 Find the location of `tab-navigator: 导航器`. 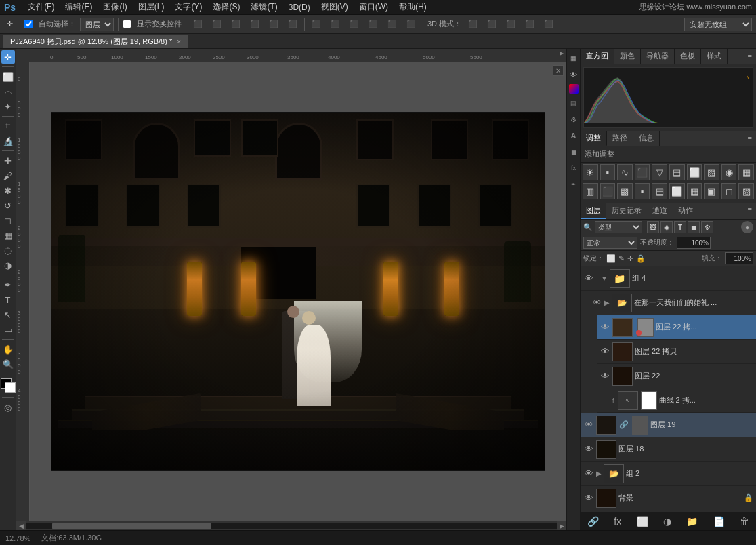

tab-navigator: 导航器 is located at coordinates (658, 56).